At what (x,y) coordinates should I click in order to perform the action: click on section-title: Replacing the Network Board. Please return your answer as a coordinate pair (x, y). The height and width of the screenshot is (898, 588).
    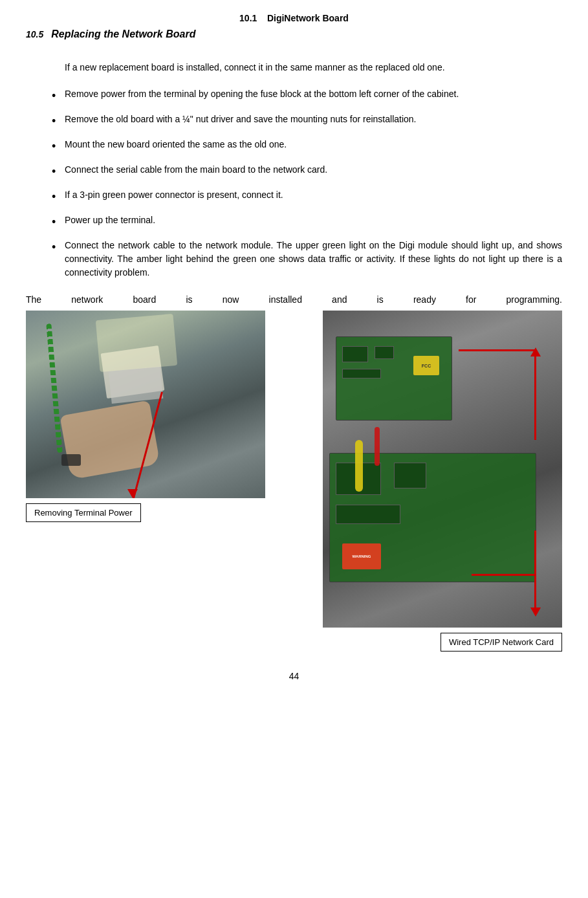
    Looking at the image, I should click on (123, 34).